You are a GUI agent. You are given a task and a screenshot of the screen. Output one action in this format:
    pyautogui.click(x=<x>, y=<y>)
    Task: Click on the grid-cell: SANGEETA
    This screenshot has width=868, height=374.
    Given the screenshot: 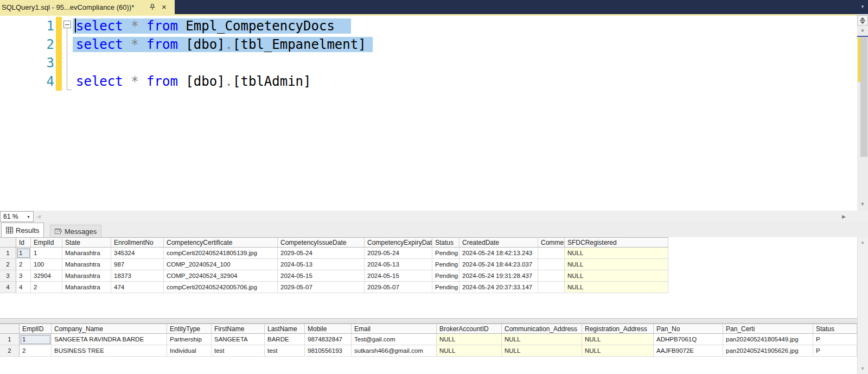 What is the action you would take?
    pyautogui.click(x=238, y=340)
    